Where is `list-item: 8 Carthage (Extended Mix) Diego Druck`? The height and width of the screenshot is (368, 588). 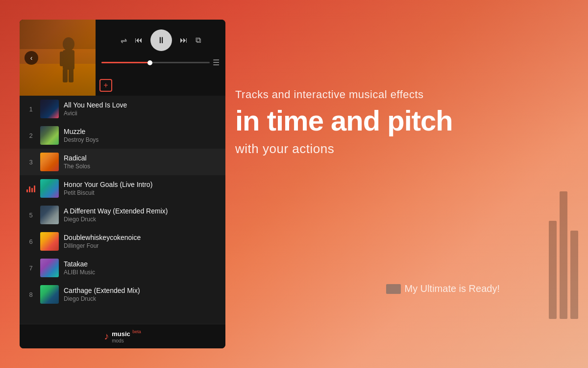 list-item: 8 Carthage (Extended Mix) Diego Druck is located at coordinates (122, 294).